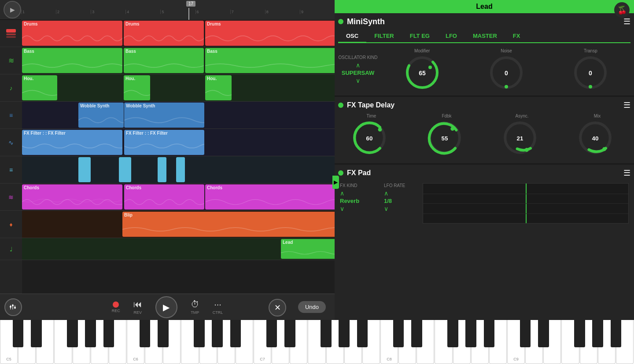 The width and height of the screenshot is (634, 364). What do you see at coordinates (627, 173) in the screenshot?
I see `fx-pad-menu-icon: ☰` at bounding box center [627, 173].